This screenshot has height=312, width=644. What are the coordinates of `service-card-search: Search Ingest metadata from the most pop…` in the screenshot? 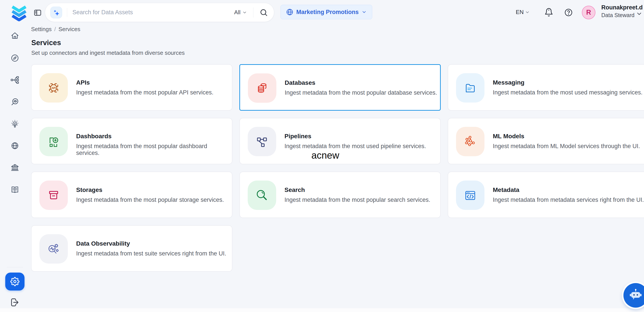 It's located at (340, 195).